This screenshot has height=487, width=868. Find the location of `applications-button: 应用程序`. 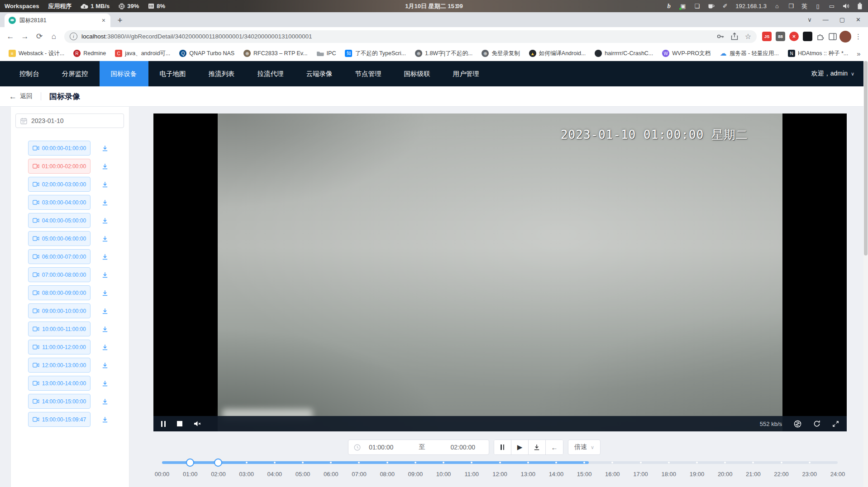

applications-button: 应用程序 is located at coordinates (60, 6).